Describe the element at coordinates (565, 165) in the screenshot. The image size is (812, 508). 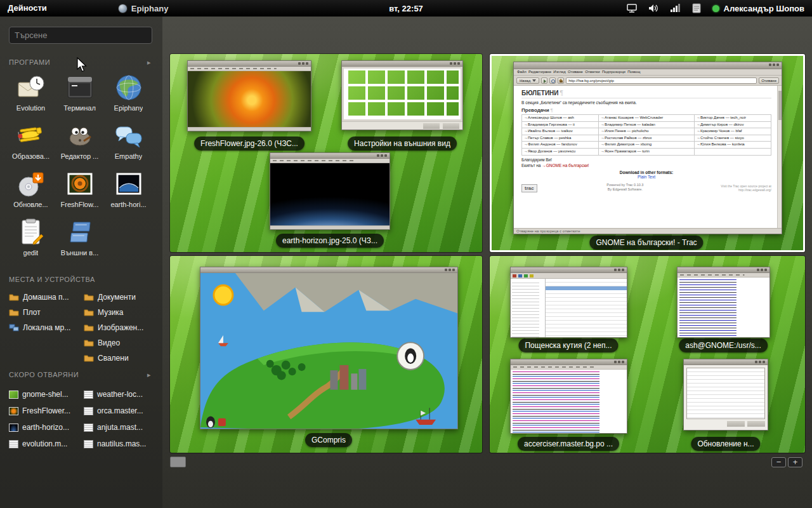
I see `gnome-bg-link: →GNOME на български!` at that location.